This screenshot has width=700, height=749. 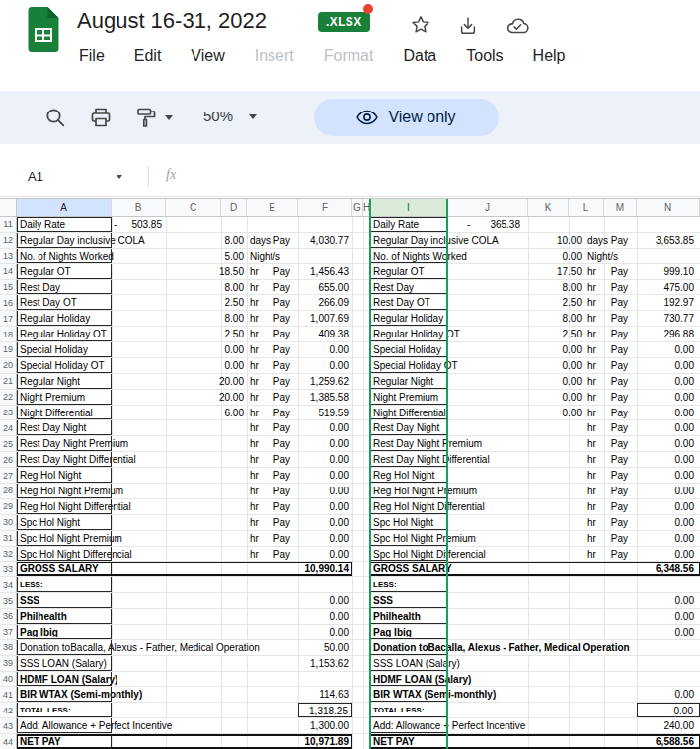 I want to click on cell-label: LESS:, so click(x=30, y=584).